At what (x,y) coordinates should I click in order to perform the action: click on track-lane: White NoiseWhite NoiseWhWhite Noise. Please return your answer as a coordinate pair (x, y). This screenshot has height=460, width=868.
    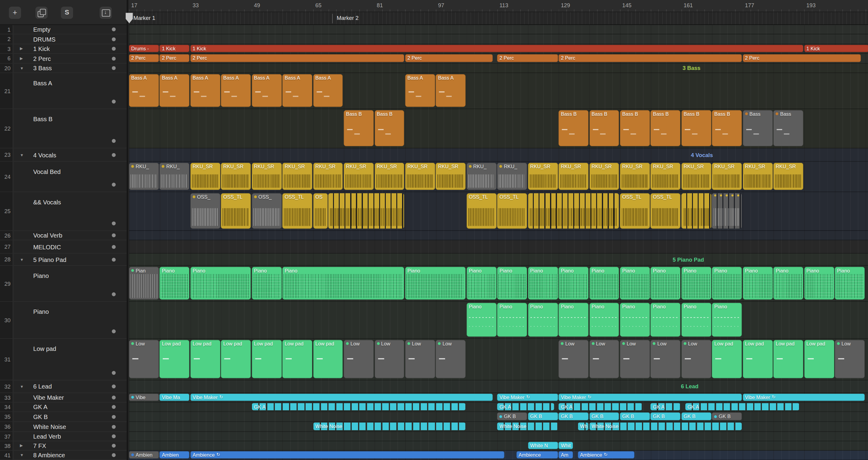
    Looking at the image, I should click on (499, 427).